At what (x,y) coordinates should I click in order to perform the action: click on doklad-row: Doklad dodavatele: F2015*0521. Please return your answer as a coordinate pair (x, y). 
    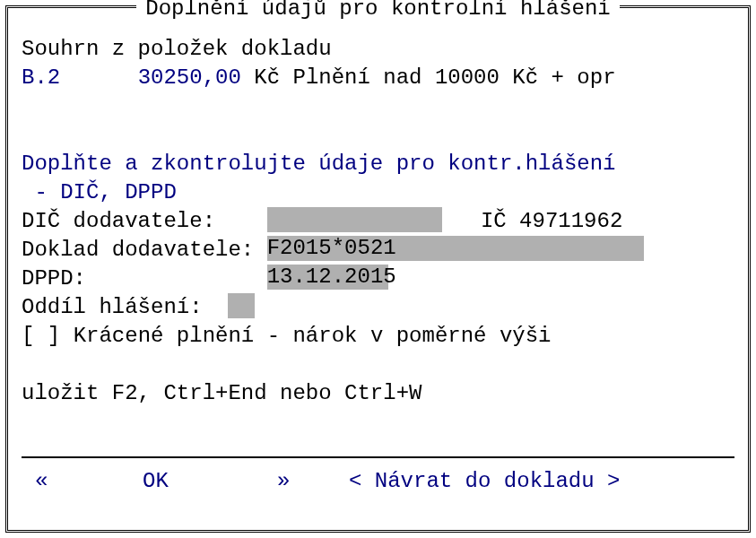
    Looking at the image, I should click on (378, 250).